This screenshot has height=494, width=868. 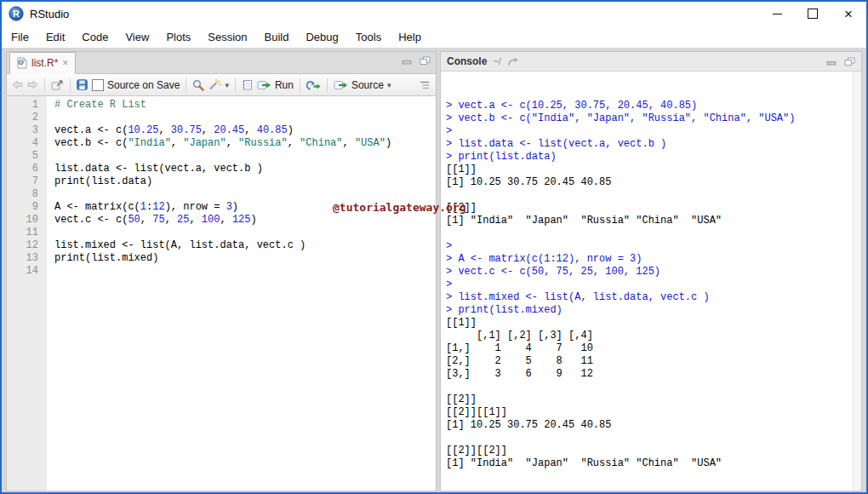 I want to click on console-scrollbar, so click(x=857, y=281).